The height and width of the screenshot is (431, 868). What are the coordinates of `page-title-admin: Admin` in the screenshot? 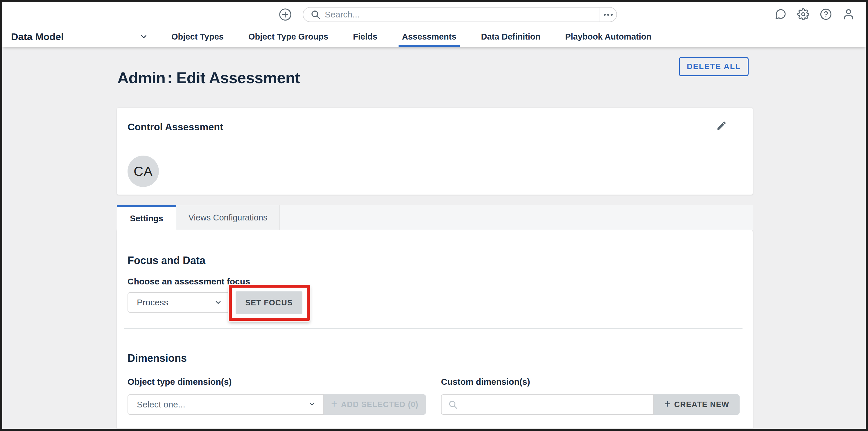 It's located at (142, 78).